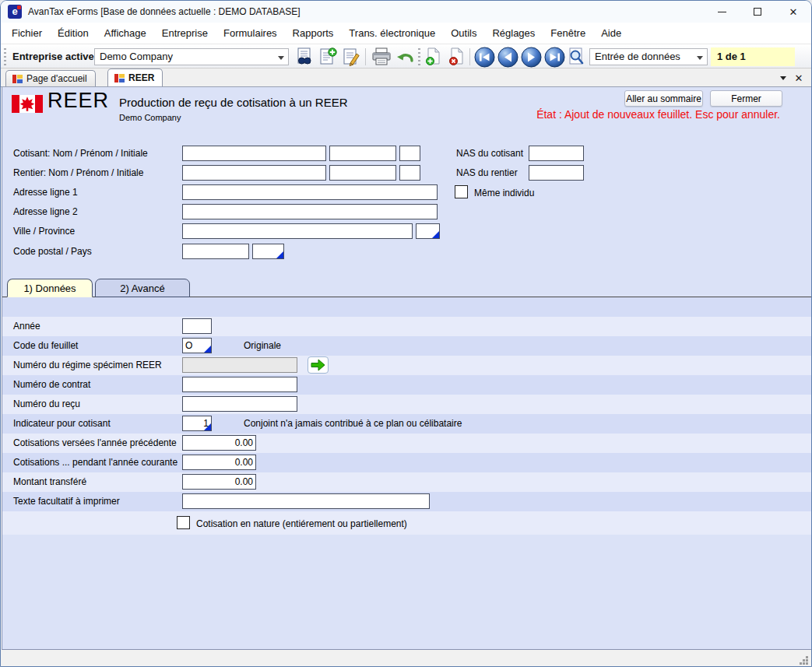  I want to click on annee-row: Année, so click(406, 327).